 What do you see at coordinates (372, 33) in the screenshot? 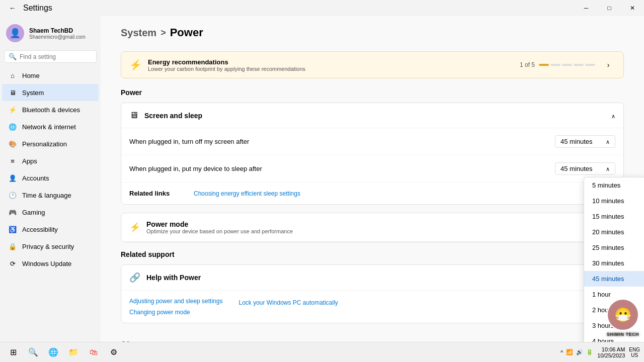
I see `breadcrumb: System > Power` at bounding box center [372, 33].